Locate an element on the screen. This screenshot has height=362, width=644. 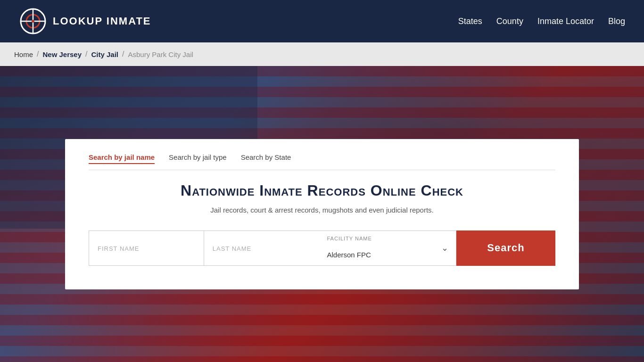
first-name-input is located at coordinates (146, 248).